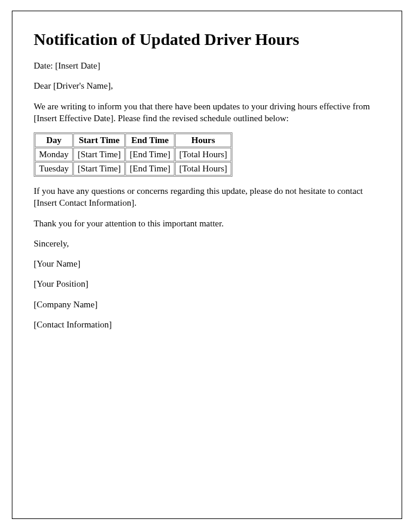 This screenshot has height=532, width=414. I want to click on date-line: Date: [Insert Date], so click(207, 66).